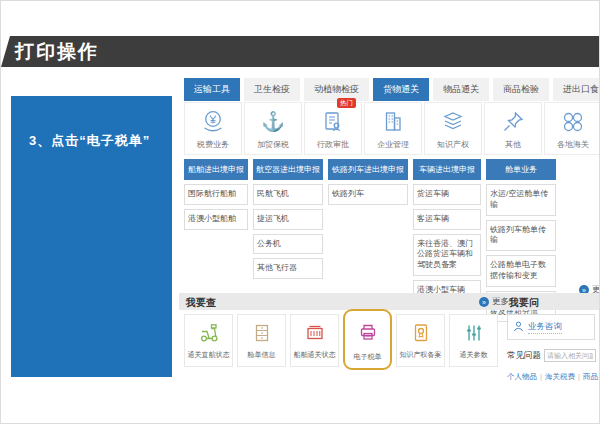 The width and height of the screenshot is (600, 424). What do you see at coordinates (368, 182) in the screenshot?
I see `section-rail-declaration: 铁路列车进出境申报 铁路列车` at bounding box center [368, 182].